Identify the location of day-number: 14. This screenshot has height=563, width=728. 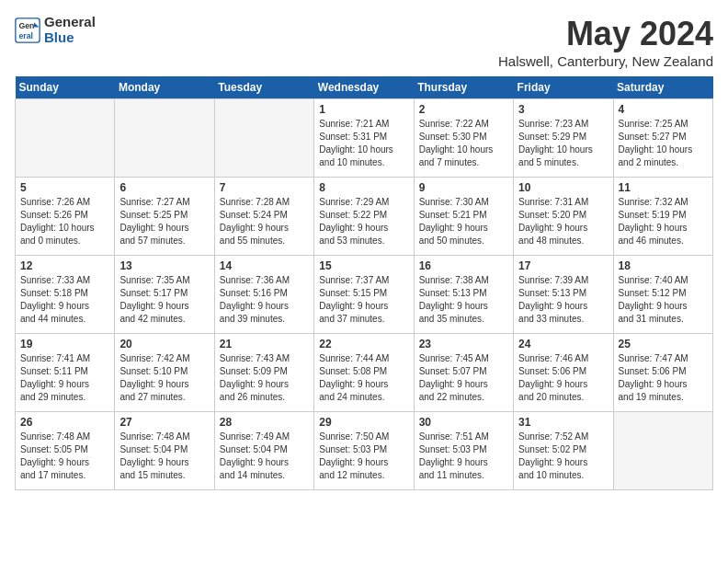
(265, 266).